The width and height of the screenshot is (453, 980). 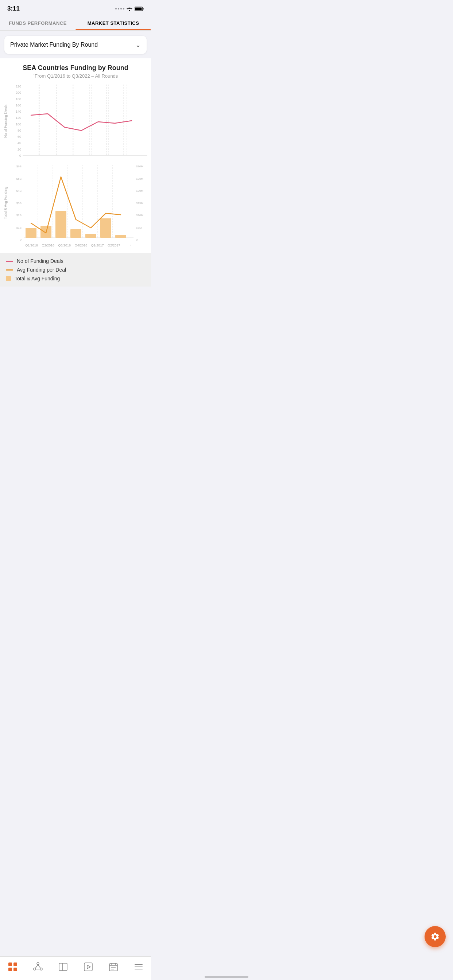 What do you see at coordinates (38, 23) in the screenshot?
I see `tab-funds-performance: FUNDS PERFORMANCE` at bounding box center [38, 23].